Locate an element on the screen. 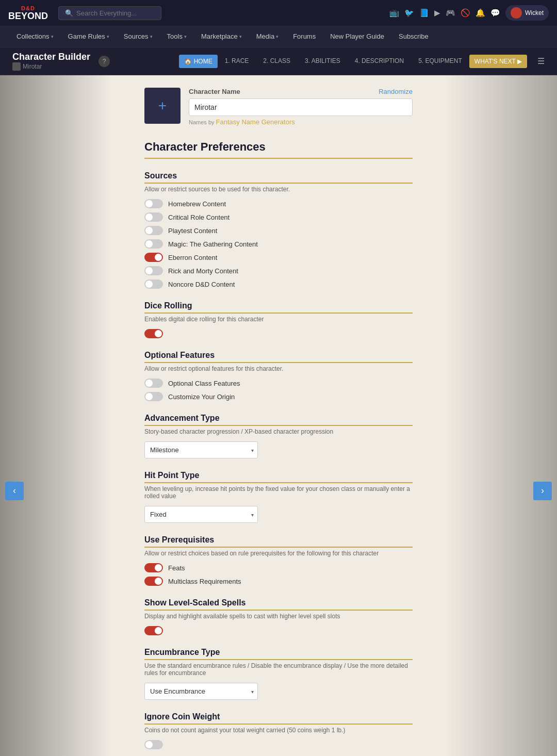 The width and height of the screenshot is (557, 756). user-pill: Wicket is located at coordinates (527, 13).